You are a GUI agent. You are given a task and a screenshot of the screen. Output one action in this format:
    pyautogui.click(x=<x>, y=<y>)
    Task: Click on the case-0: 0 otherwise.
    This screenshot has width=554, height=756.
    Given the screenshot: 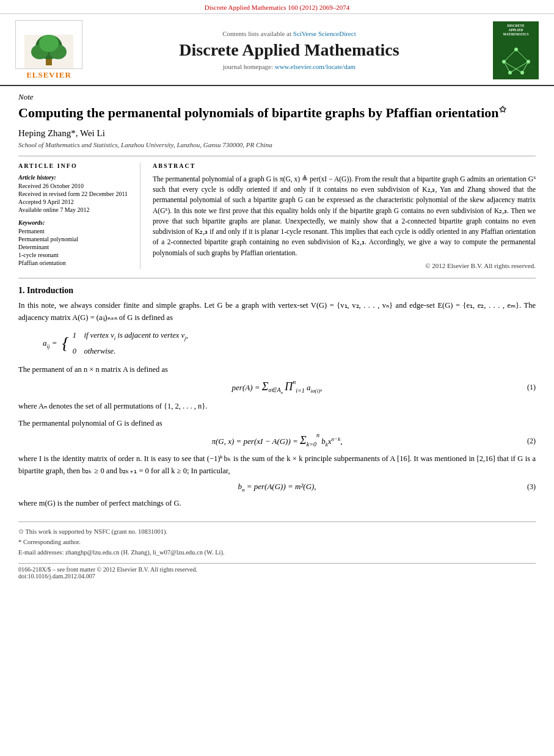 What is the action you would take?
    pyautogui.click(x=131, y=352)
    